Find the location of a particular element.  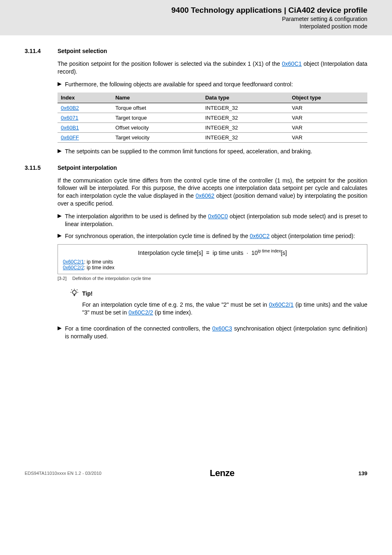

f-lhs: Interpolation cycle time[s] is located at coordinates (171, 252).